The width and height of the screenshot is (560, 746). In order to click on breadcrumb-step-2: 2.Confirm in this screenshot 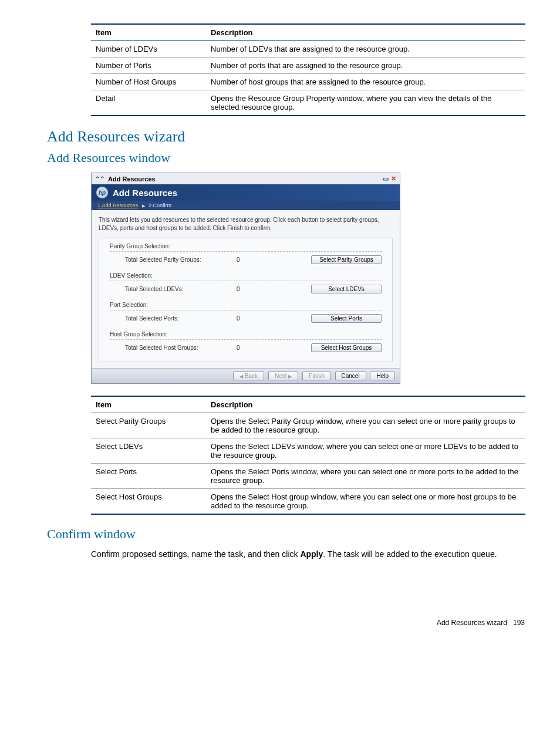, I will do `click(160, 205)`.